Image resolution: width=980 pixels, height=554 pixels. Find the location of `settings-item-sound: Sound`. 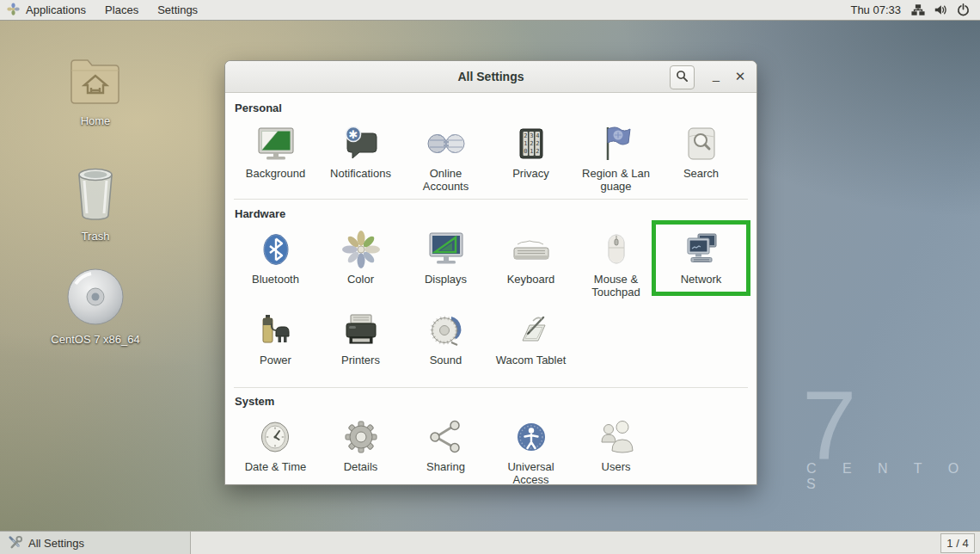

settings-item-sound: Sound is located at coordinates (445, 347).